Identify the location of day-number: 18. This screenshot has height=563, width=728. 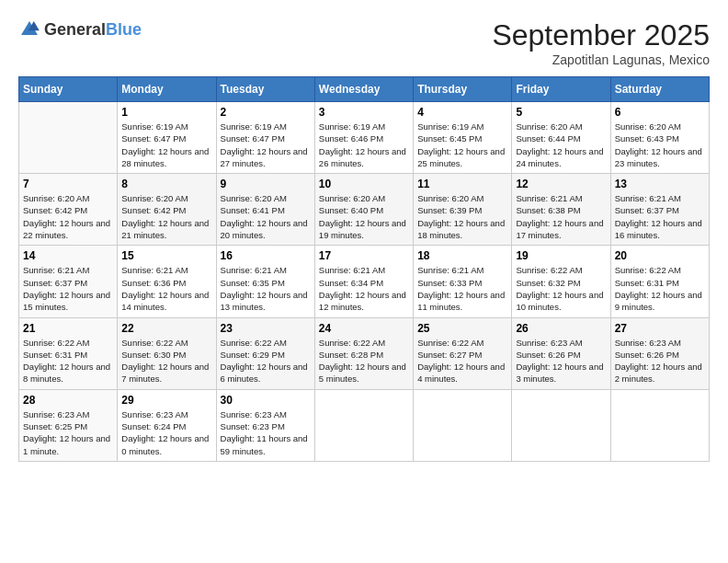
(462, 256).